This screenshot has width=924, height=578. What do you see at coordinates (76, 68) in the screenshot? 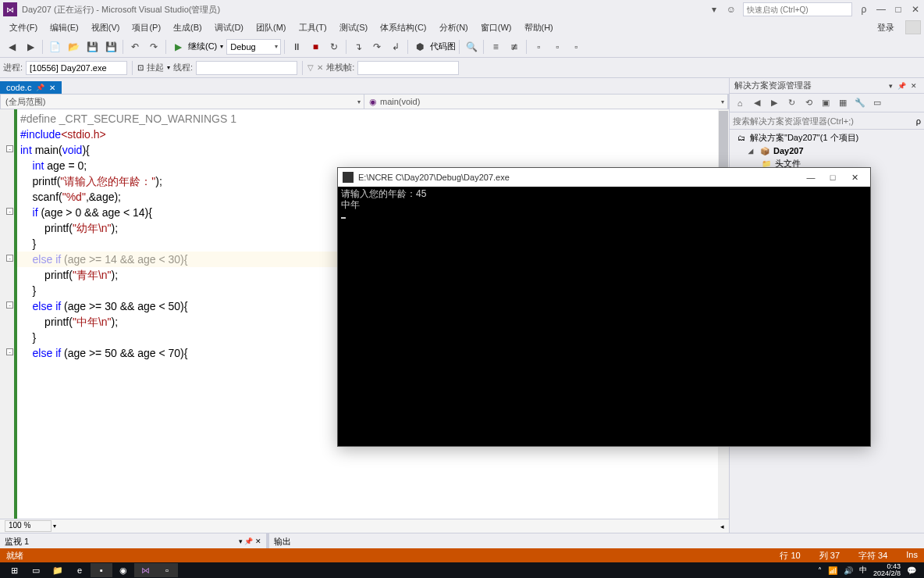
I see `process-field: [10556] Day207.exe` at bounding box center [76, 68].